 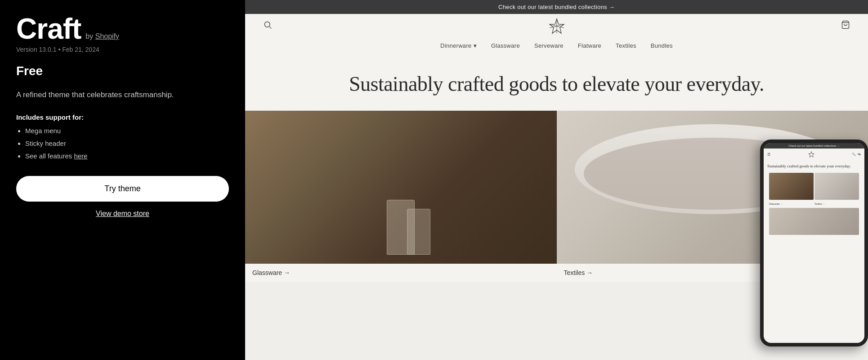 I want to click on support-list: Mega menu Sticky header See all features…, so click(x=122, y=144).